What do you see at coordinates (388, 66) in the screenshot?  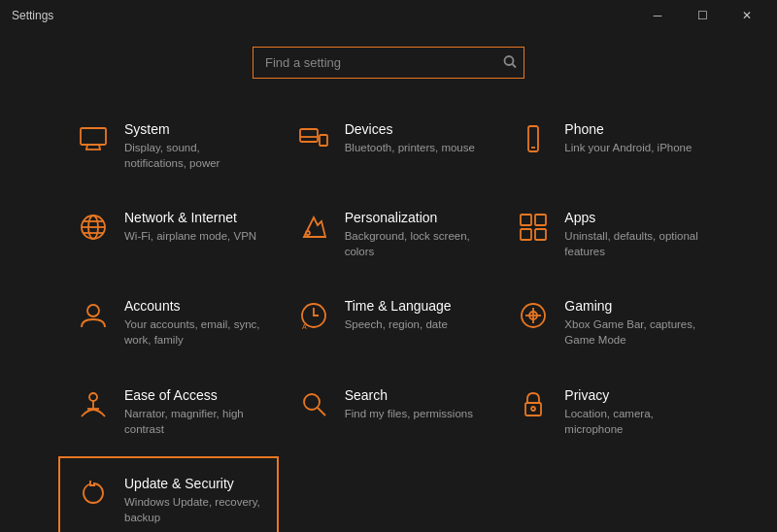 I see `search-container` at bounding box center [388, 66].